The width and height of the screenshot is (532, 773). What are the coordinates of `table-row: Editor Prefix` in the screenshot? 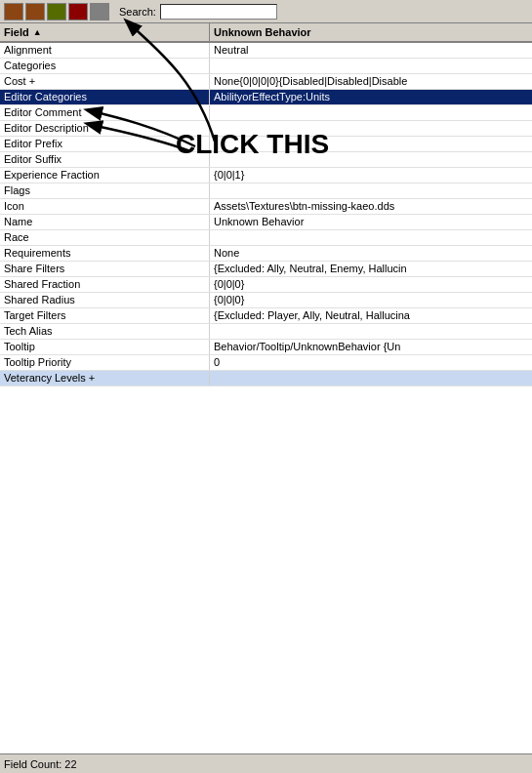 It's located at (266, 144).